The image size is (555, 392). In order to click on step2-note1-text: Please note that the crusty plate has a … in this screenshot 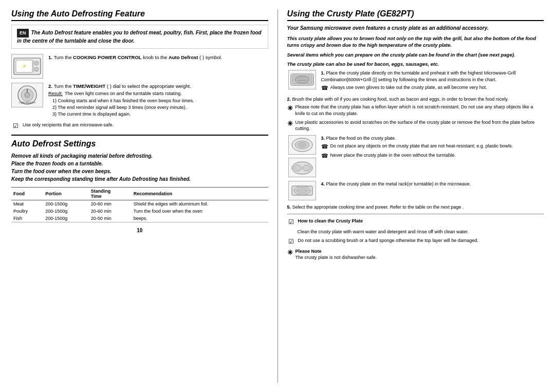, I will do `click(420, 110)`.